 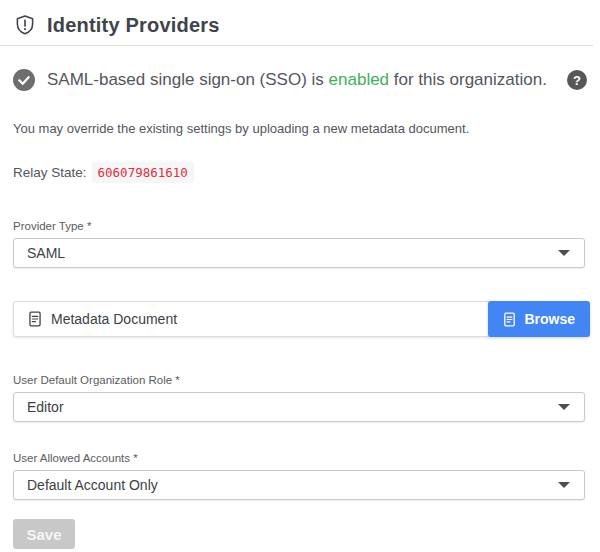 I want to click on browse-button-label: Browse, so click(x=550, y=319).